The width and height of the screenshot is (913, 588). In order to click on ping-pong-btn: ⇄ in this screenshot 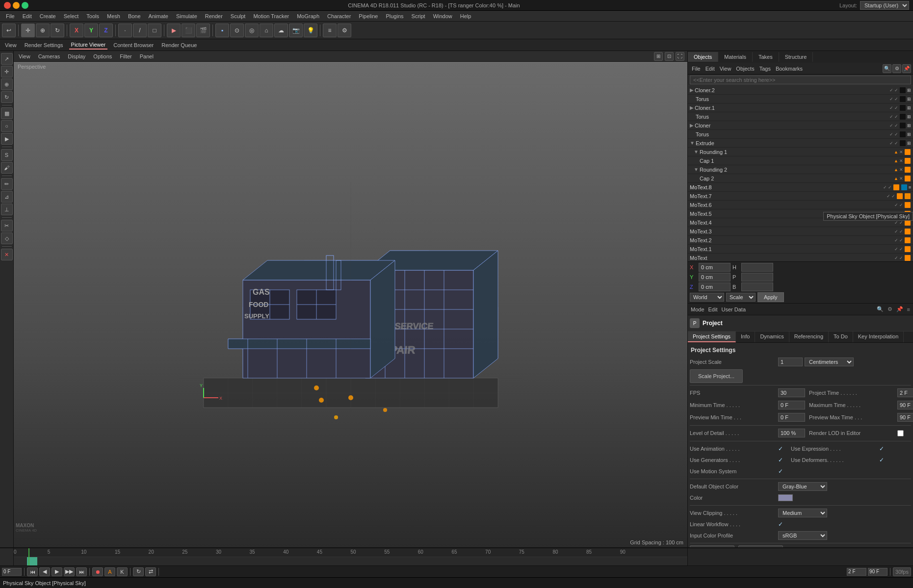, I will do `click(151, 572)`.